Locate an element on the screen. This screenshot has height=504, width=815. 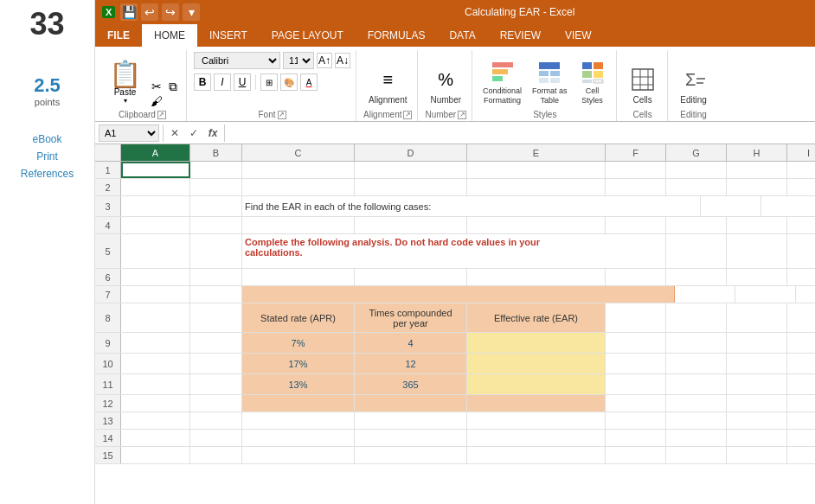
cell-f5 is located at coordinates (696, 251).